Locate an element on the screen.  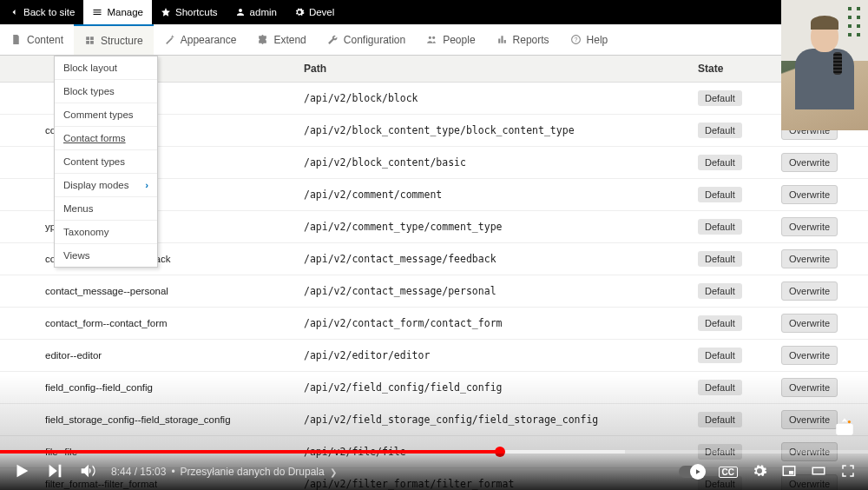
tab-content-label: Content is located at coordinates (45, 40).